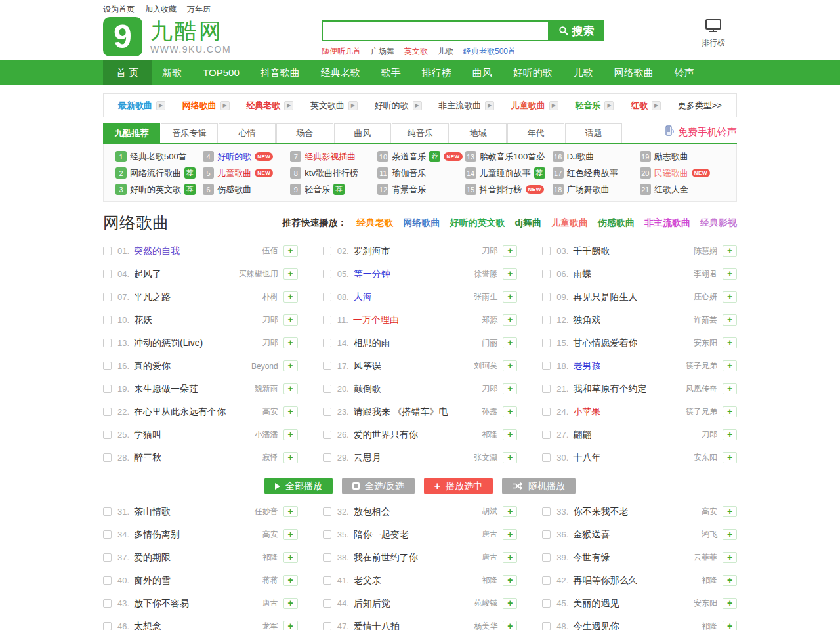  Describe the element at coordinates (596, 625) in the screenshot. I see `song-title: 今生遇见你` at that location.